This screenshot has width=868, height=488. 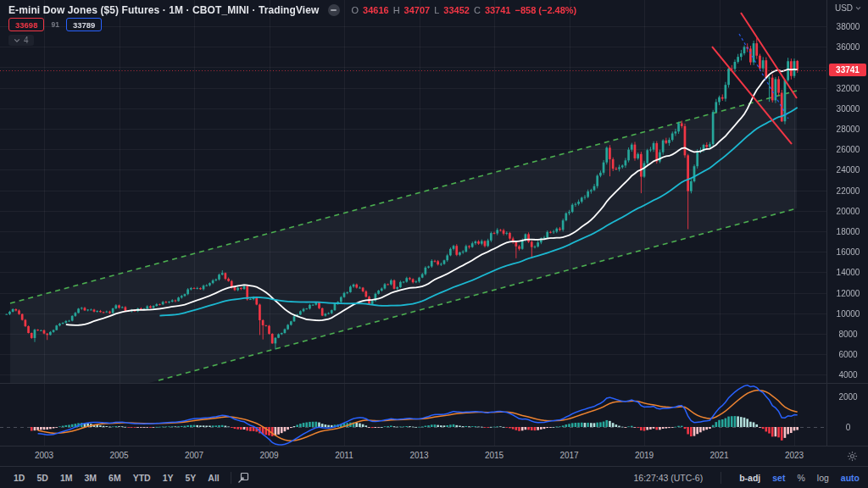 What do you see at coordinates (746, 478) in the screenshot?
I see `toolbar-right-group: 16:27:43 (UTC-6) b-adj set % log auto` at bounding box center [746, 478].